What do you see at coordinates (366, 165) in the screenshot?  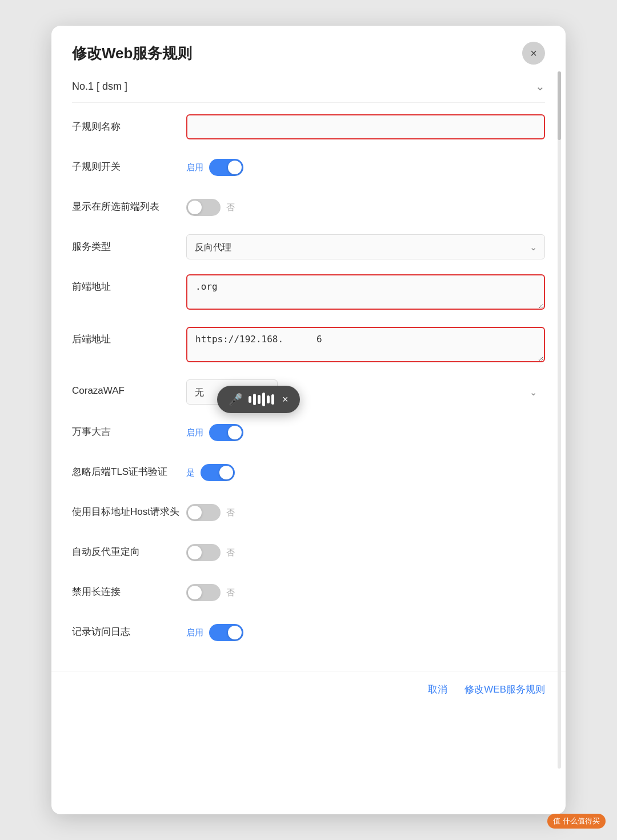 I see `subrule-switch-control: 启用` at bounding box center [366, 165].